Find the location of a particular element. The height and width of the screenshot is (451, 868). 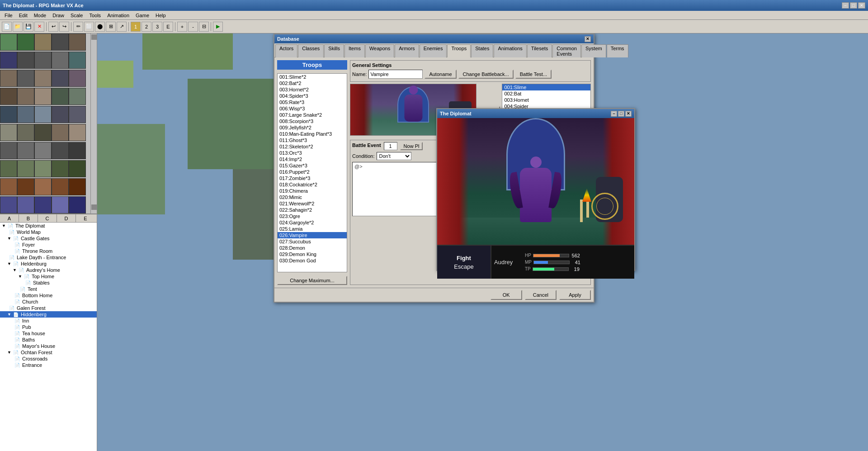

map-tree-item: 📄Tent is located at coordinates (48, 289).